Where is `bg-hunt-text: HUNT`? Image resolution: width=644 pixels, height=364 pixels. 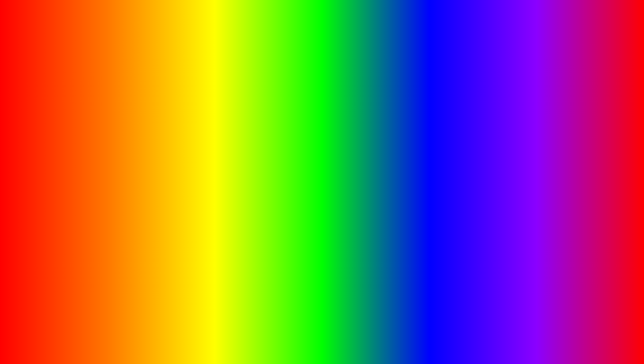 bg-hunt-text: HUNT is located at coordinates (322, 279).